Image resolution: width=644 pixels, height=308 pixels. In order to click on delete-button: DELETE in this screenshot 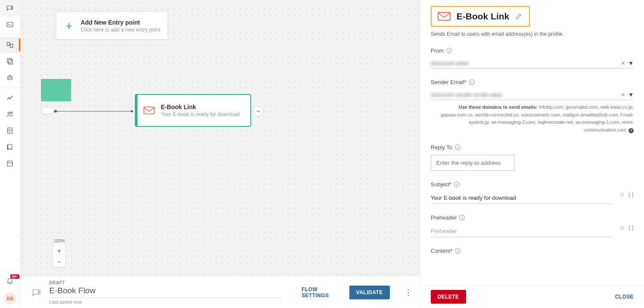, I will do `click(448, 297)`.